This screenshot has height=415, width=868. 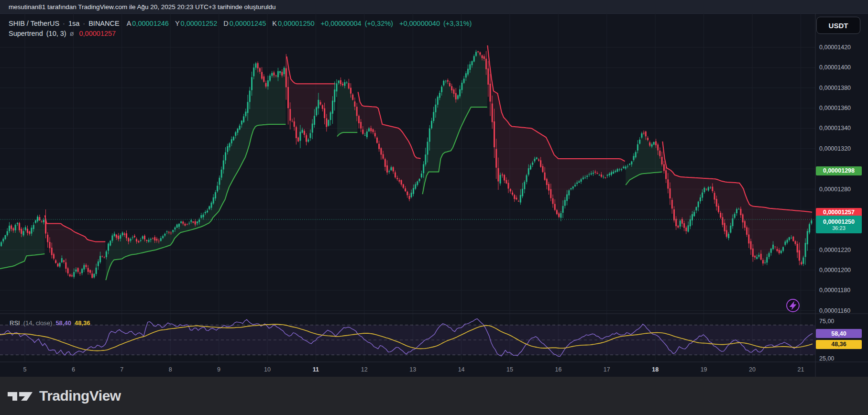 What do you see at coordinates (80, 396) in the screenshot?
I see `tradingview-logo-text: TradingView` at bounding box center [80, 396].